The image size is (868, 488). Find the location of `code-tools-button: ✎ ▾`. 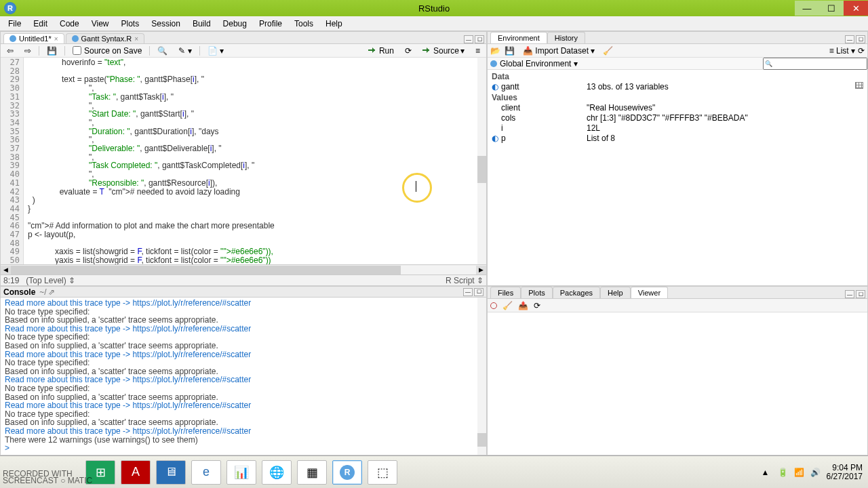

code-tools-button: ✎ ▾ is located at coordinates (184, 51).